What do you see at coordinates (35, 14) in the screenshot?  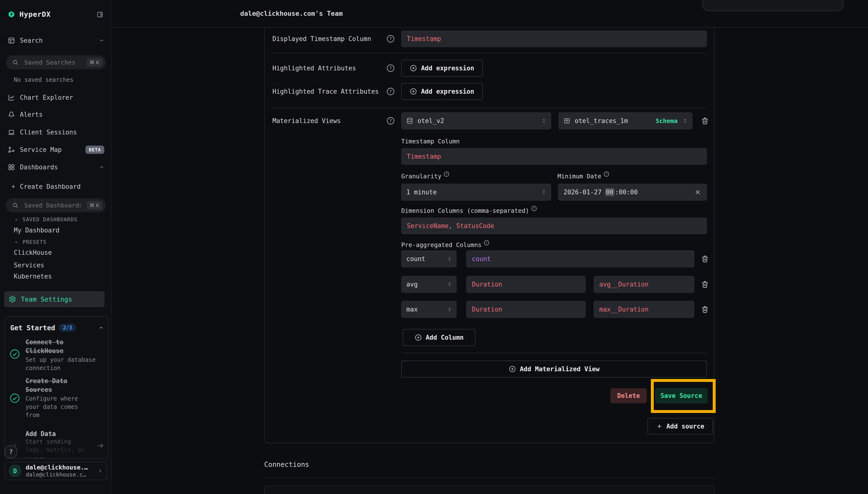 I see `brand-name: HyperDX` at bounding box center [35, 14].